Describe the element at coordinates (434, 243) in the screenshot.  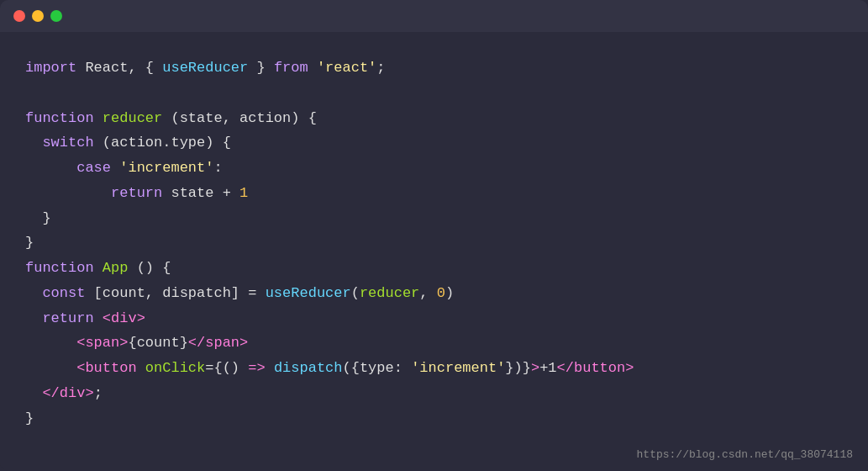
I see `code-line-8: }` at that location.